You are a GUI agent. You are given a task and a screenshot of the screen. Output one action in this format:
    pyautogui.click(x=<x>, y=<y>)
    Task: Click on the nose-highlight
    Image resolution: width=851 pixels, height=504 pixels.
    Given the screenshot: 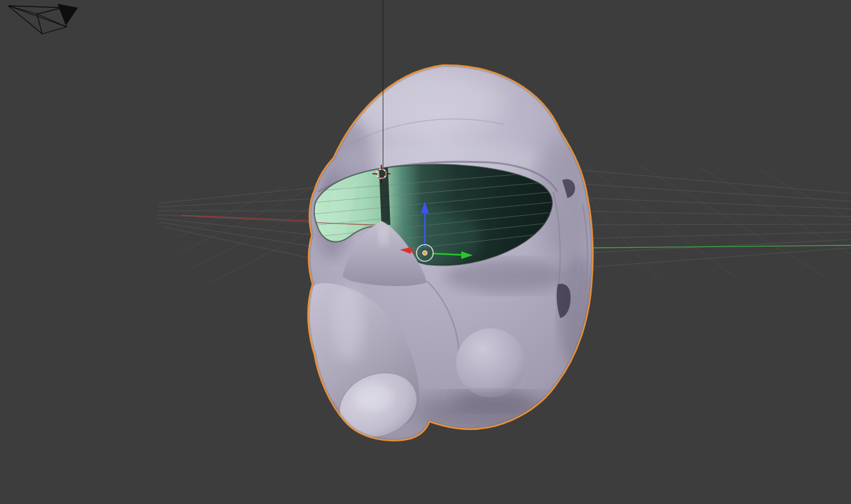 What is the action you would take?
    pyautogui.click(x=383, y=235)
    